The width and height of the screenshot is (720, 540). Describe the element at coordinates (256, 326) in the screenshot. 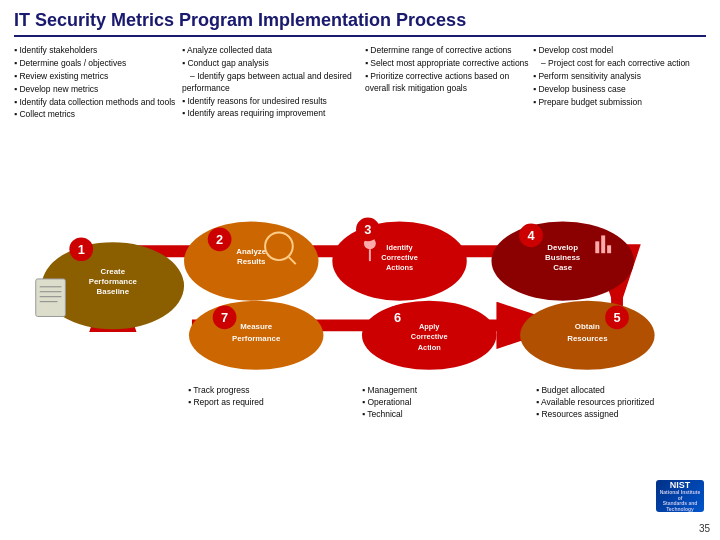

I see `svg-text: Measure` at that location.